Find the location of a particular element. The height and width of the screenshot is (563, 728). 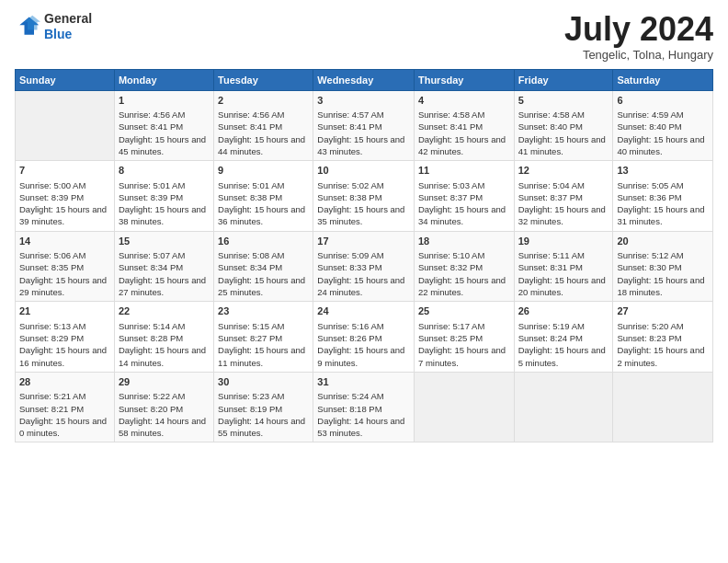

daylight-text: Daylight: 15 hours and 35 minutes. is located at coordinates (364, 215).